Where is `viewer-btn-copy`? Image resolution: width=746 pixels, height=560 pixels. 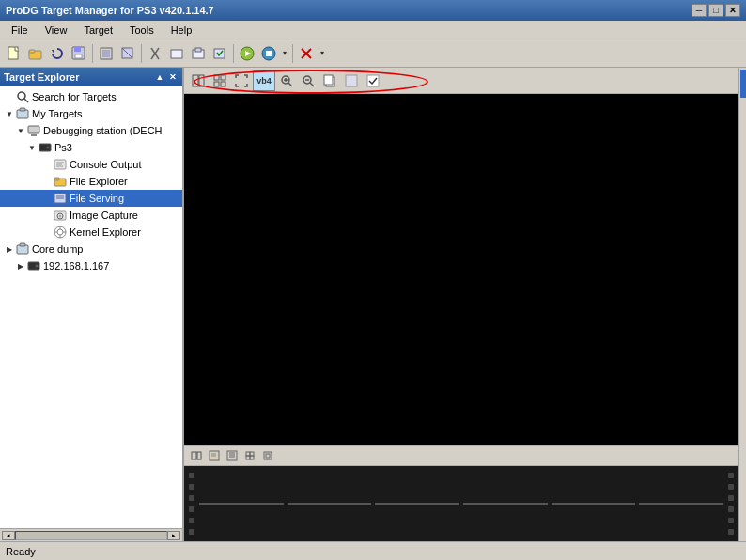
viewer-btn-copy is located at coordinates (330, 81).